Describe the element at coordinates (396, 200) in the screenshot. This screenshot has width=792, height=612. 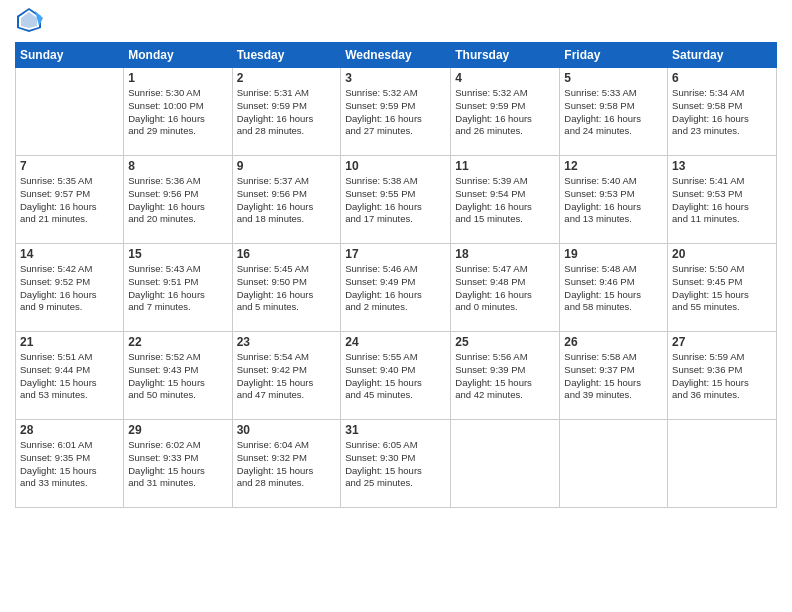
I see `week-row-2: 7Sunrise: 5:35 AMSunset: 9:57 PMDaylight…` at that location.